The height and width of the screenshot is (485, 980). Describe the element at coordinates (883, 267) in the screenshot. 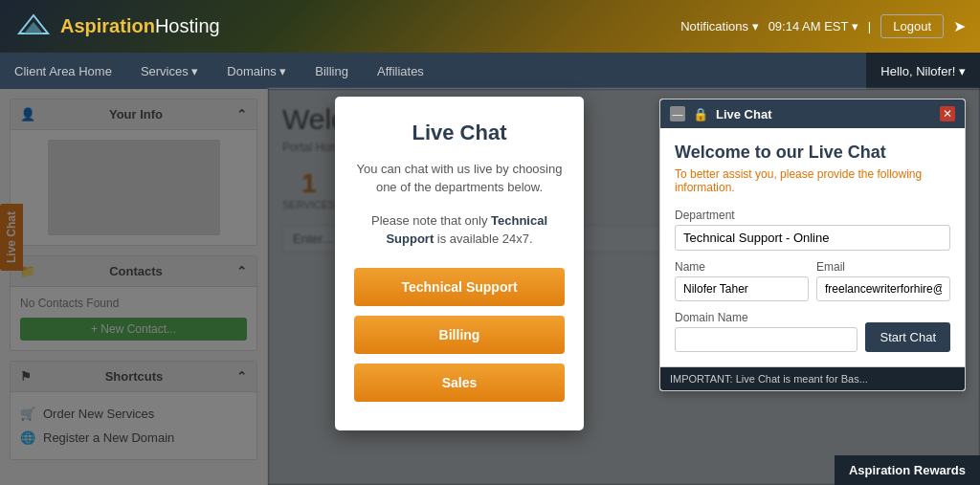

I see `email-label: Email` at that location.